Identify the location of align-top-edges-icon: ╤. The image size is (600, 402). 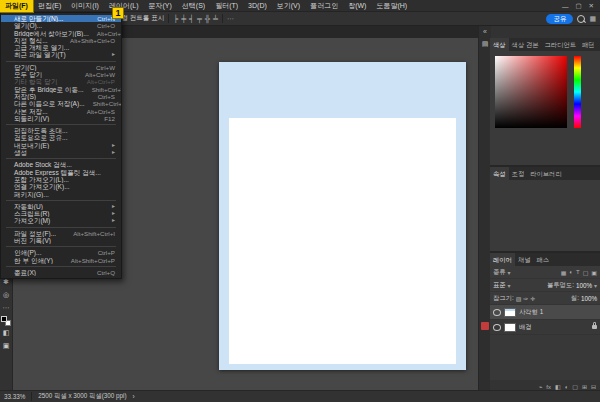
(200, 18).